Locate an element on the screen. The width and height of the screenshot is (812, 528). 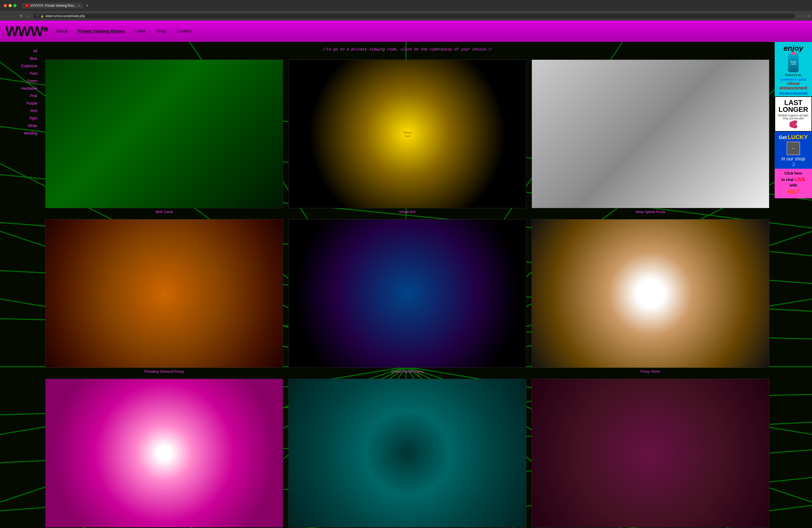
filter-purple: Purple is located at coordinates (20, 103).